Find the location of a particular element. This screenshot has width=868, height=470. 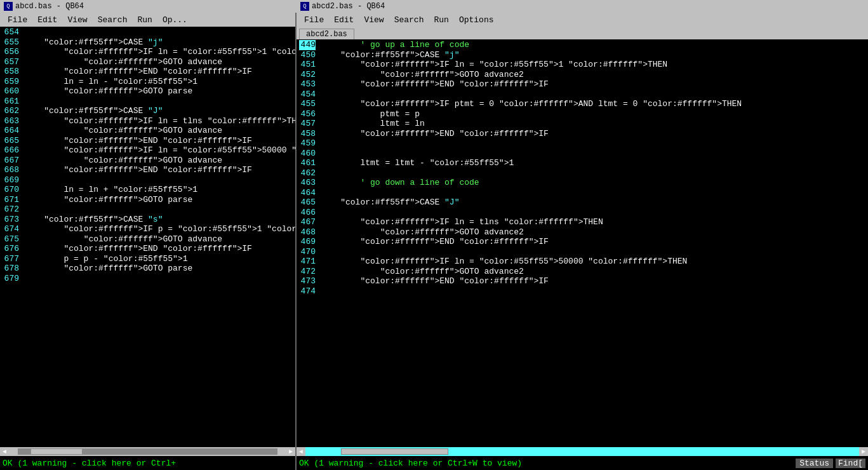

left-menu-view: View is located at coordinates (77, 20).